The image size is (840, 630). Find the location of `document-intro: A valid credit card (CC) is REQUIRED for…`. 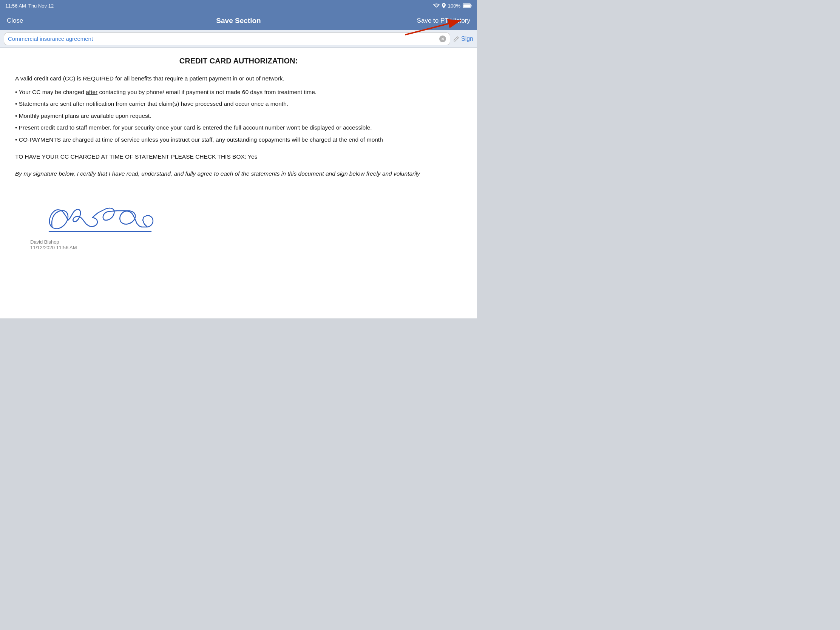

document-intro: A valid credit card (CC) is REQUIRED for… is located at coordinates (238, 79).